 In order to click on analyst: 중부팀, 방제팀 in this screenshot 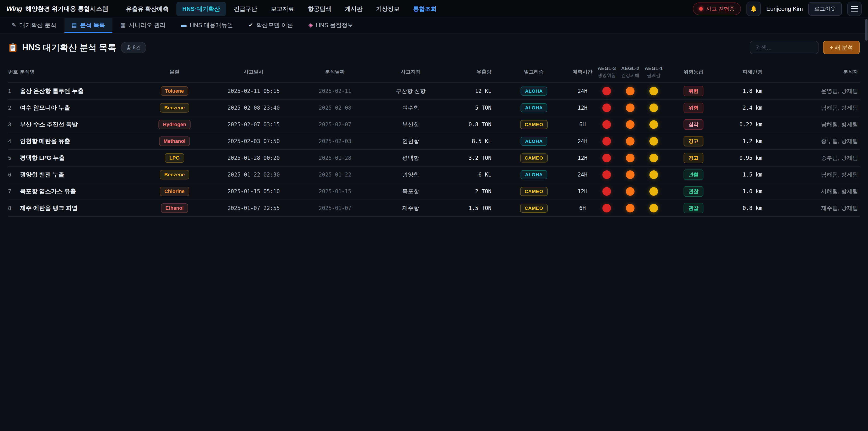, I will do `click(813, 158)`.